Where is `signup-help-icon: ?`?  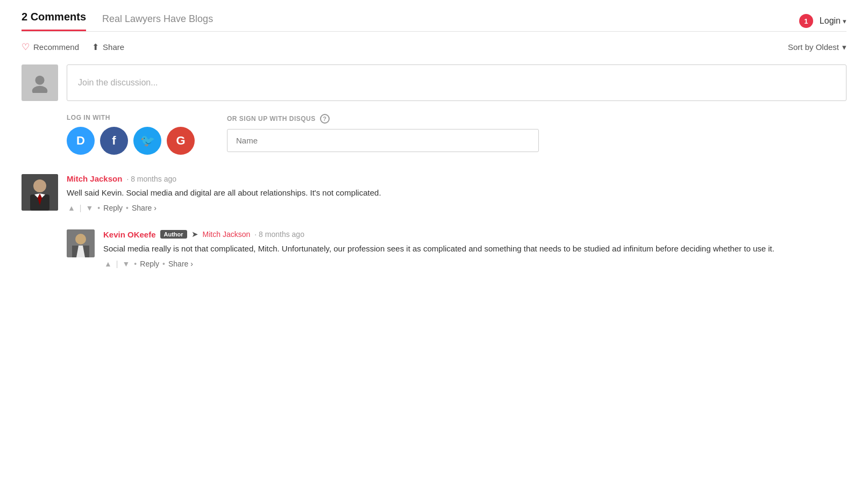 signup-help-icon: ? is located at coordinates (325, 119).